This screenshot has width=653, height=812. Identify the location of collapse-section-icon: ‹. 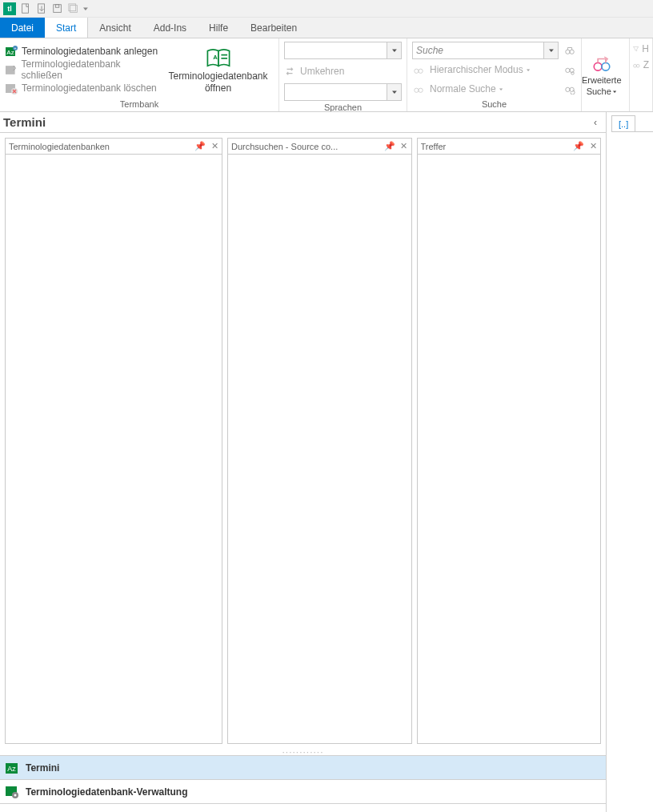
(595, 123).